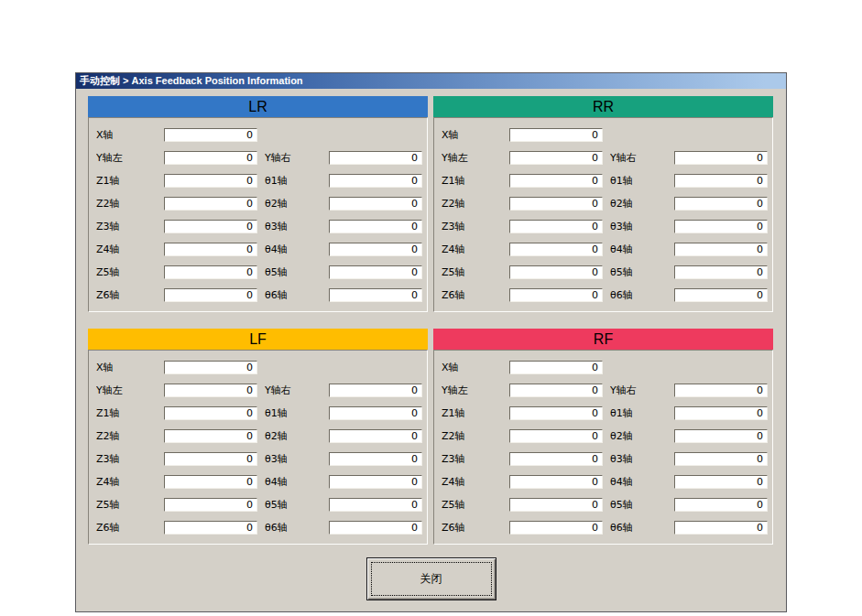 The width and height of the screenshot is (862, 616). What do you see at coordinates (431, 578) in the screenshot?
I see `close-button: 关闭` at bounding box center [431, 578].